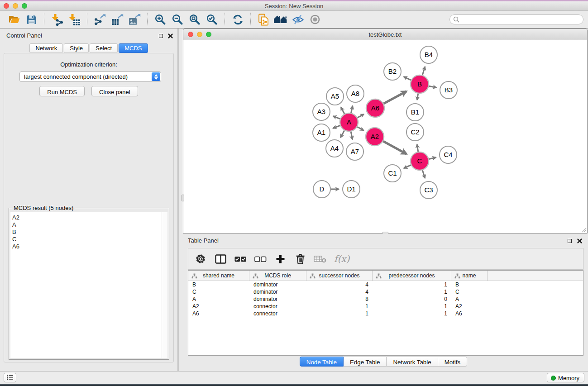  What do you see at coordinates (386, 314) in the screenshot?
I see `table-row: A6connector11A6` at bounding box center [386, 314].